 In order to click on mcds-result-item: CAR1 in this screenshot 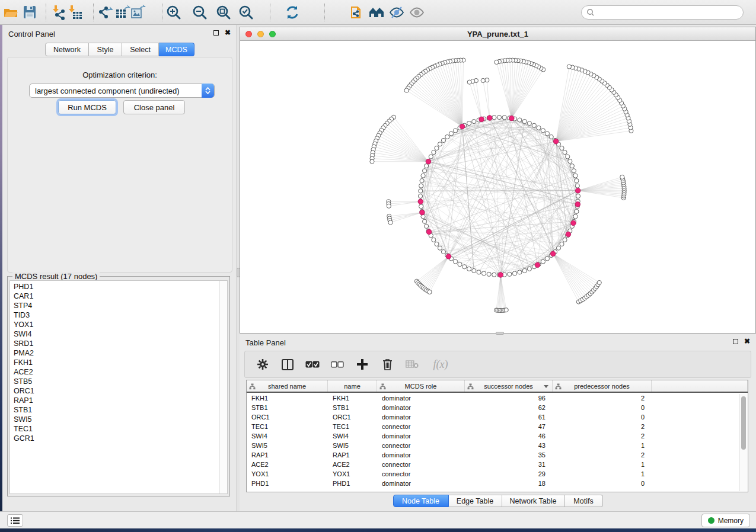, I will do `click(24, 296)`.